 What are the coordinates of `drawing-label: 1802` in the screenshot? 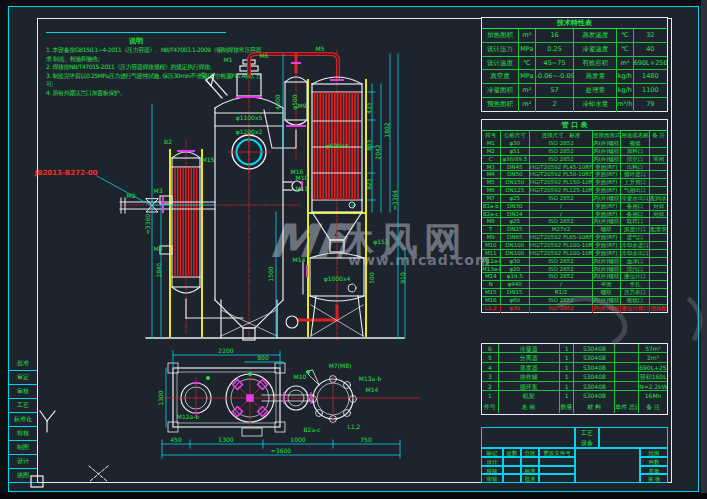 It's located at (386, 130).